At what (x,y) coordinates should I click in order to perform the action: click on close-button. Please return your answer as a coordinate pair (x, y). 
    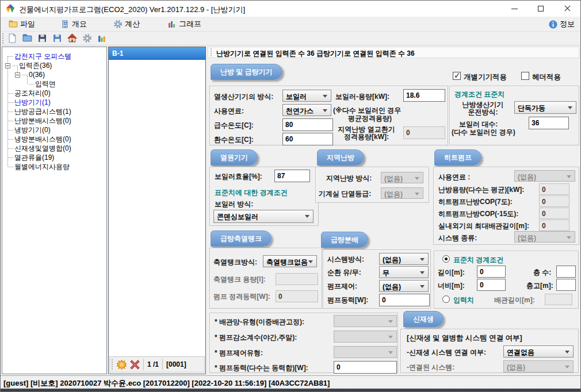
    Looking at the image, I should click on (567, 9).